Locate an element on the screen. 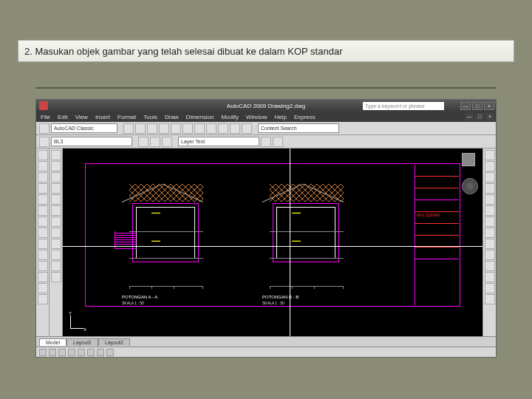 The image size is (532, 399). region-icon is located at coordinates (43, 288).